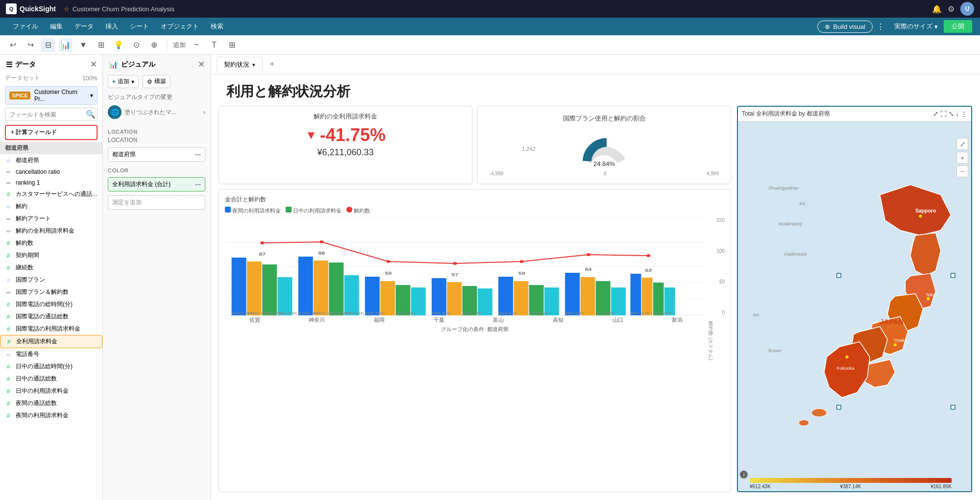 The height and width of the screenshot is (500, 980). I want to click on field-item: # 契約期間, so click(51, 256).